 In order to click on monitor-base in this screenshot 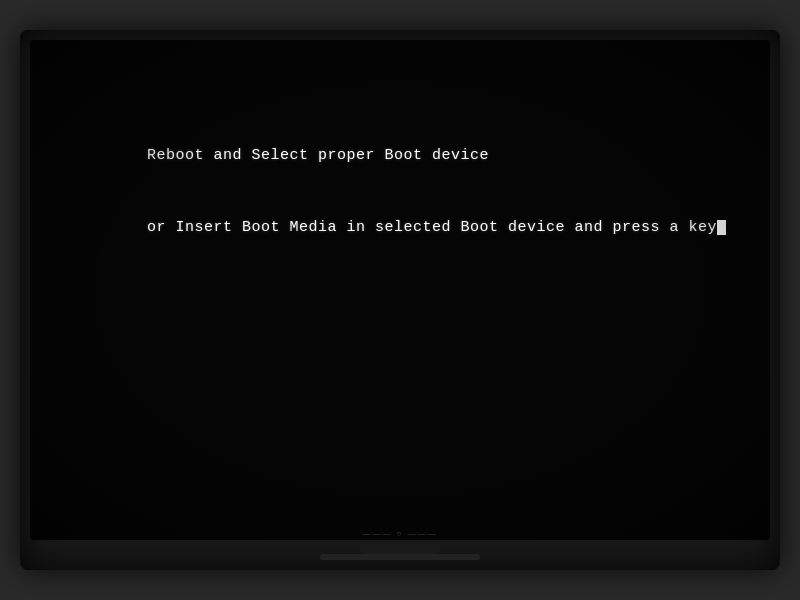, I will do `click(400, 557)`.